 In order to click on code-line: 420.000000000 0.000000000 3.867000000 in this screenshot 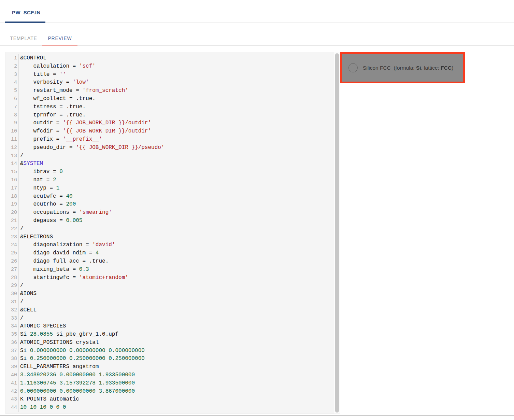, I will do `click(170, 392)`.